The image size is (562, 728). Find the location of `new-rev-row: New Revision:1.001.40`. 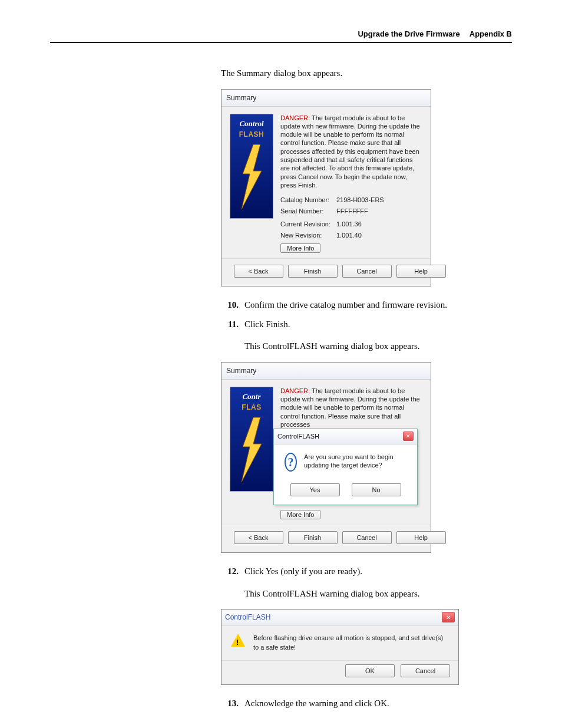

new-rev-row: New Revision:1.001.40 is located at coordinates (351, 236).